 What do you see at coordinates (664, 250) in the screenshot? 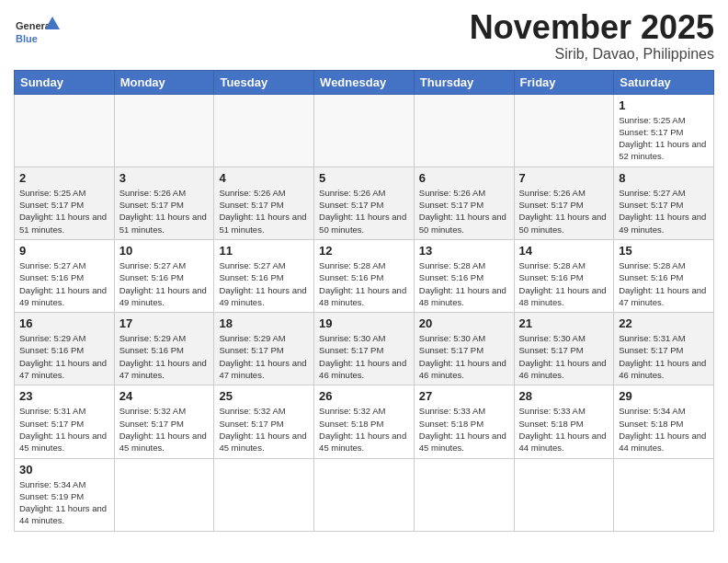
I see `day-number: 15` at bounding box center [664, 250].